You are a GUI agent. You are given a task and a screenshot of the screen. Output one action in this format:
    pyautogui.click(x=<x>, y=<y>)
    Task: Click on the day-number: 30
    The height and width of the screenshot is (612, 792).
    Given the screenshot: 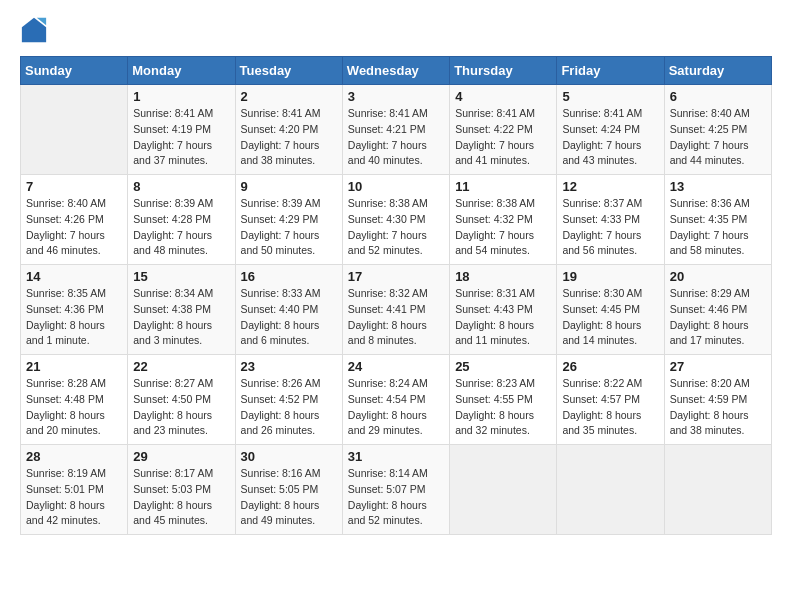 What is the action you would take?
    pyautogui.click(x=289, y=456)
    